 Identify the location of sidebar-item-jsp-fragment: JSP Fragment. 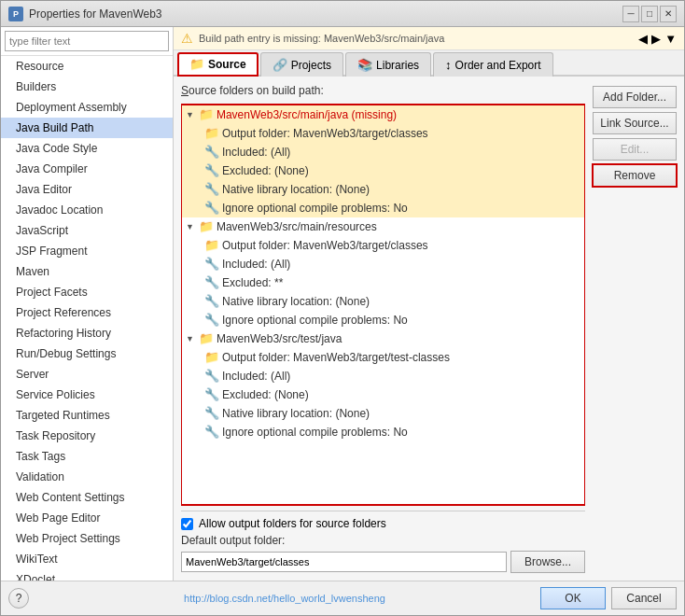
(87, 251).